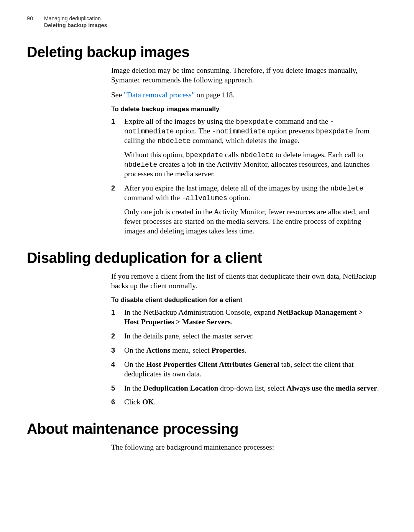  I want to click on paragraph: Image deletion may be time consuming. Th…, so click(245, 76).